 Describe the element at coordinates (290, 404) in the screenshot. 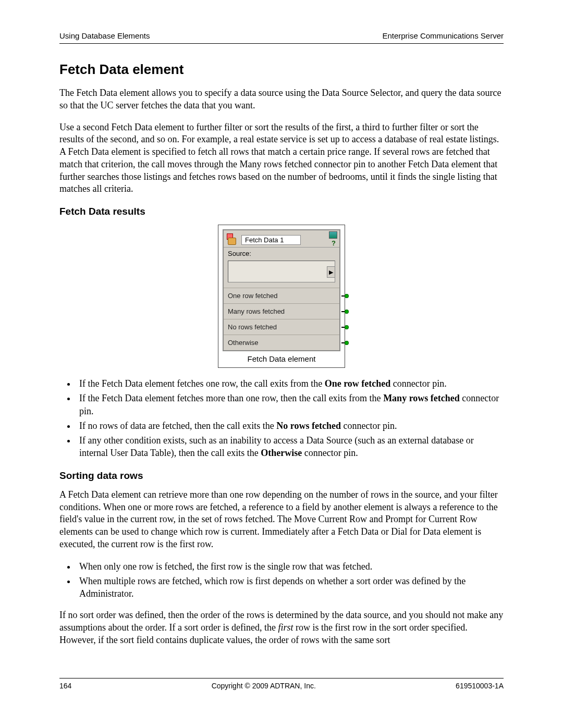

I see `list-item: If the Fetch Data element fetches more t…` at that location.